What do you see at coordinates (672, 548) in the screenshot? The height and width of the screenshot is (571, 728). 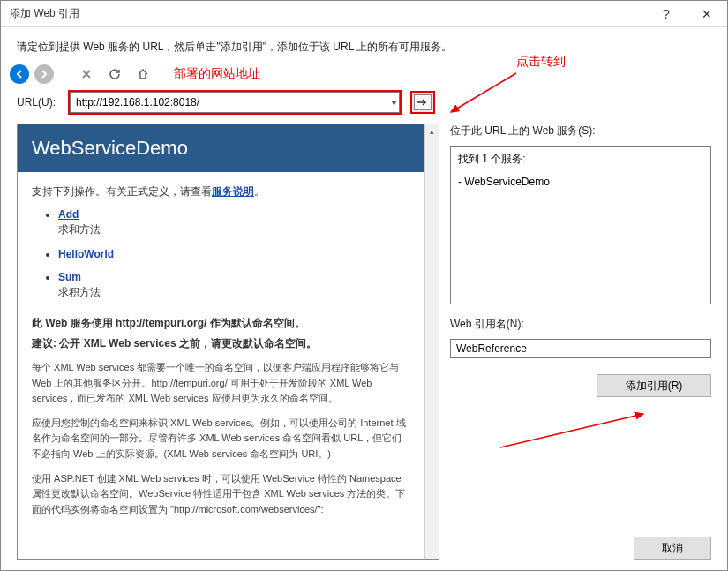 I see `cancel-button: 取消` at bounding box center [672, 548].